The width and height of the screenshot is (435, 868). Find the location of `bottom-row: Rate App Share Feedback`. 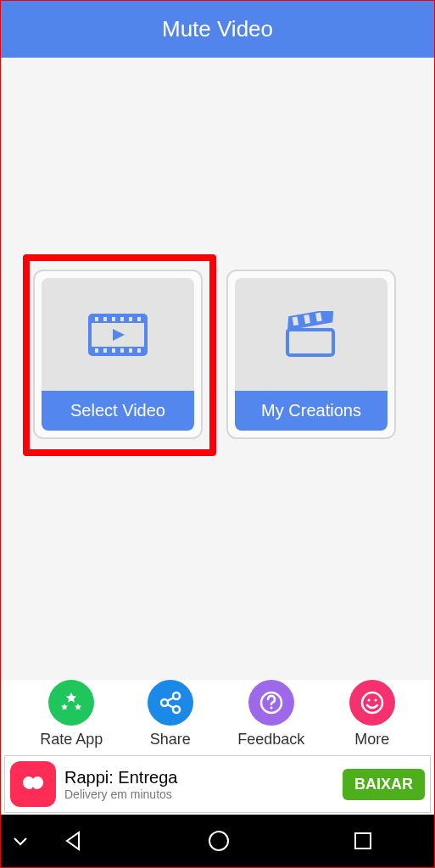

bottom-row: Rate App Share Feedback is located at coordinates (217, 717).